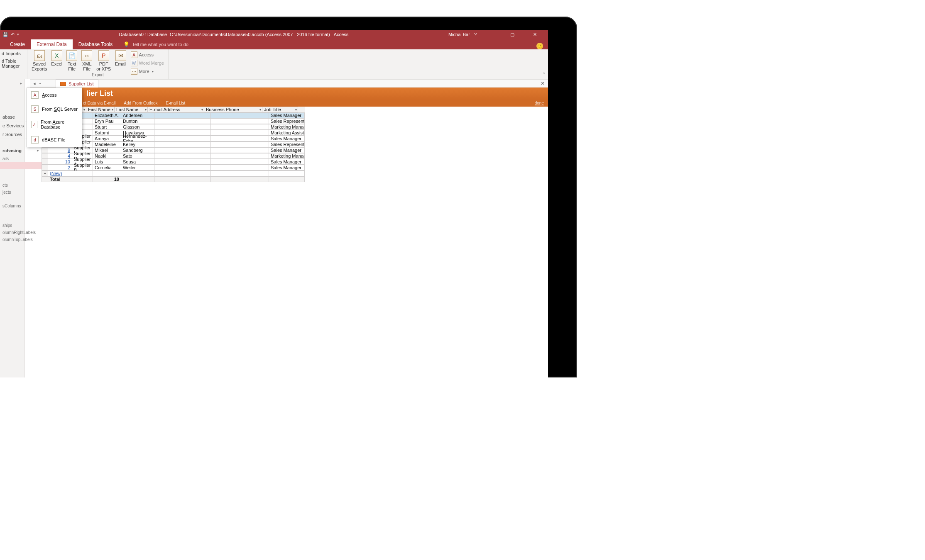 Image resolution: width=925 pixels, height=560 pixels. What do you see at coordinates (95, 44) in the screenshot?
I see `tab-database-tools: Database Tools` at bounding box center [95, 44].